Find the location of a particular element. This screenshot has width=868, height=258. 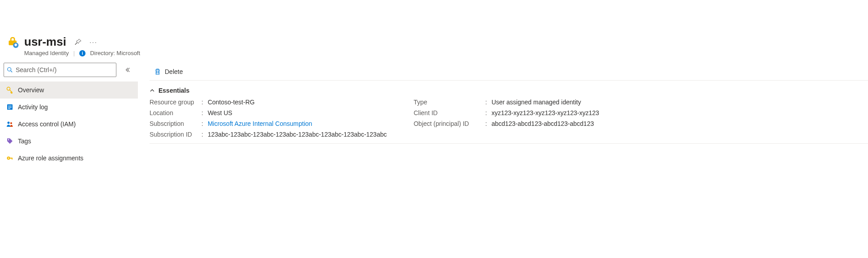

managed-identity-icon is located at coordinates (13, 42).